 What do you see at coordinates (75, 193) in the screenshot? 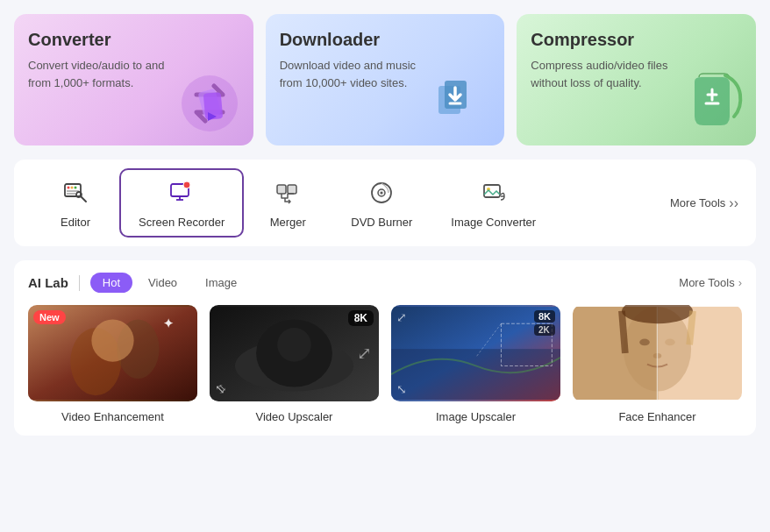
I see `editor-icon` at bounding box center [75, 193].